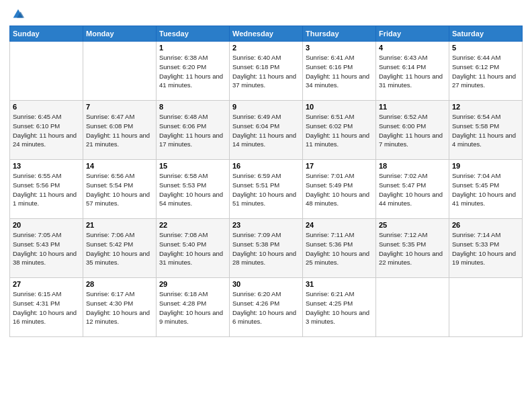 This screenshot has height=411, width=532. Describe the element at coordinates (47, 308) in the screenshot. I see `calendar-cell: 27Sunrise: 6:15 AM Sunset: 4:31 PM Dayli…` at that location.